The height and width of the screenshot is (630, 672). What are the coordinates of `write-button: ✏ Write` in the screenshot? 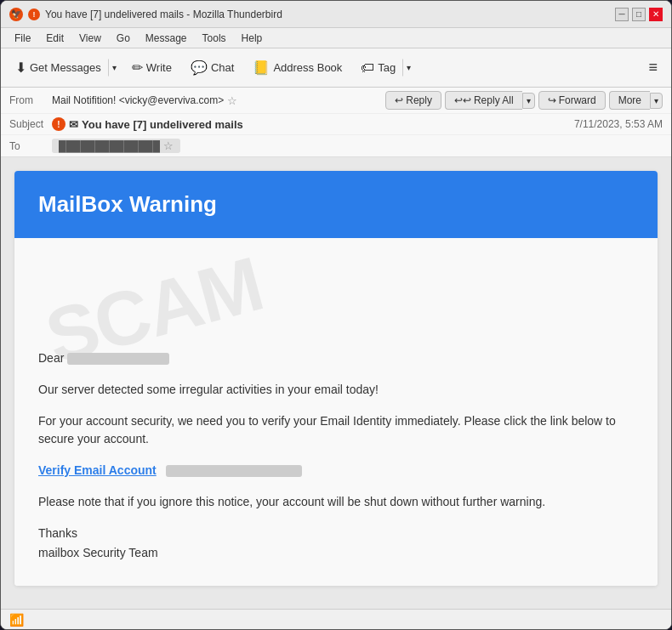 It's located at (151, 68).